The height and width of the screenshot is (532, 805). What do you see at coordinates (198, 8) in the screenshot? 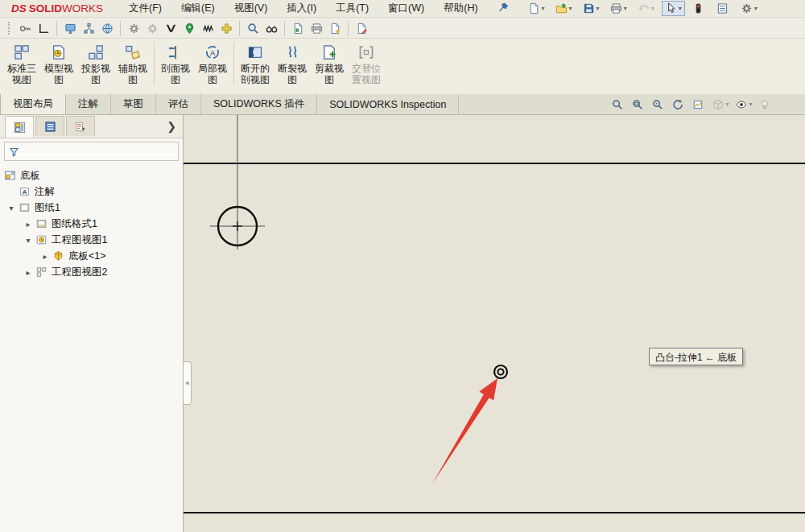
I see `menu-edit: 编辑(E)` at bounding box center [198, 8].